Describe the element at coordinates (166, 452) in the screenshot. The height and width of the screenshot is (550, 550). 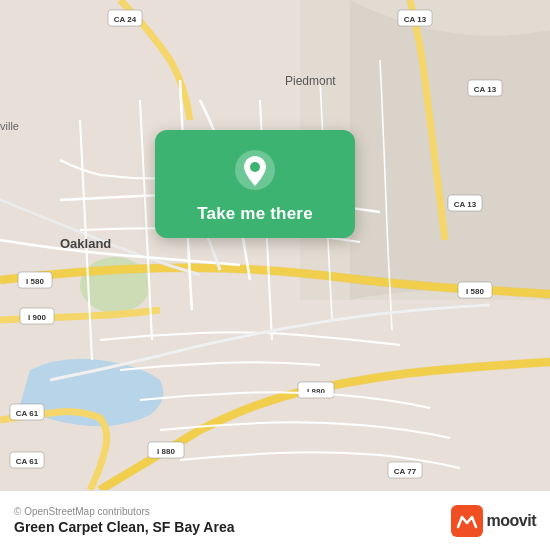
I see `svg-text: I 880` at that location.